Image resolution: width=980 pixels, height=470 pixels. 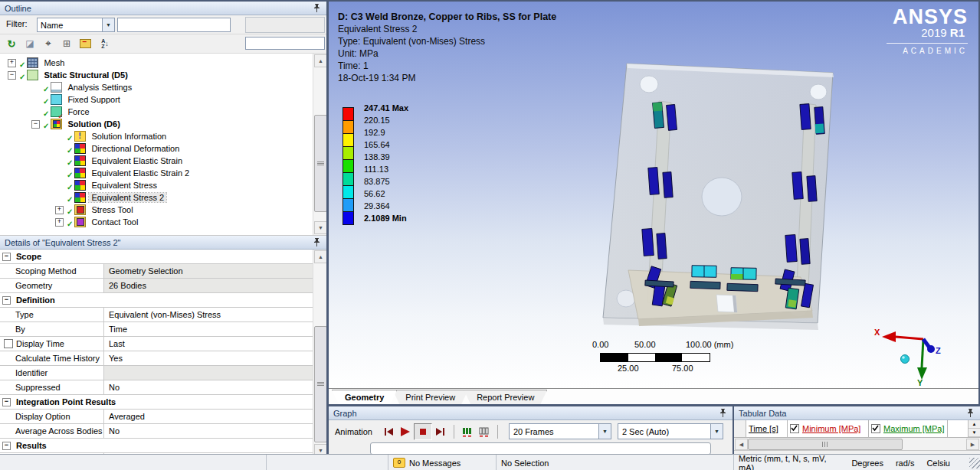 I want to click on animation-timeline, so click(x=541, y=449).